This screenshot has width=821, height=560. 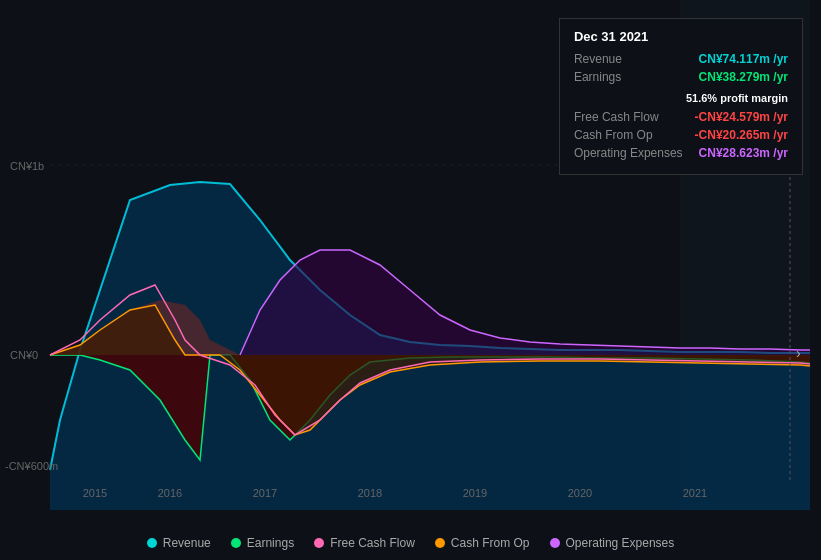 I want to click on legend-earnings-label: Earnings, so click(x=270, y=543).